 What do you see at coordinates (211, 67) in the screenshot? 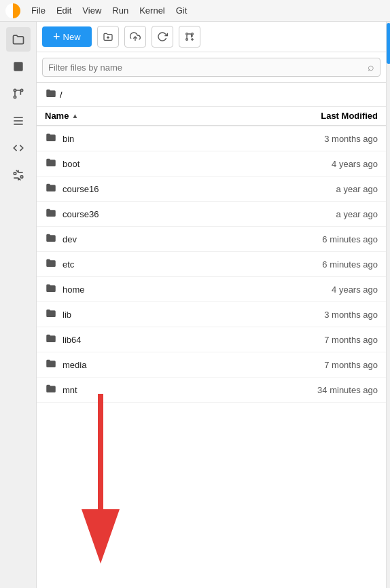
I see `filter-input-wrap: ⌕` at bounding box center [211, 67].